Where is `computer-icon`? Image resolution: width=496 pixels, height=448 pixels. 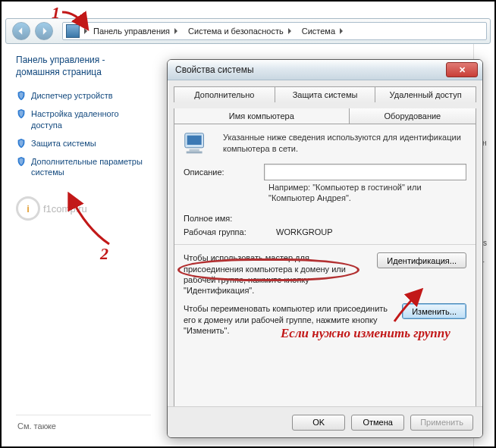
computer-icon is located at coordinates (196, 145).